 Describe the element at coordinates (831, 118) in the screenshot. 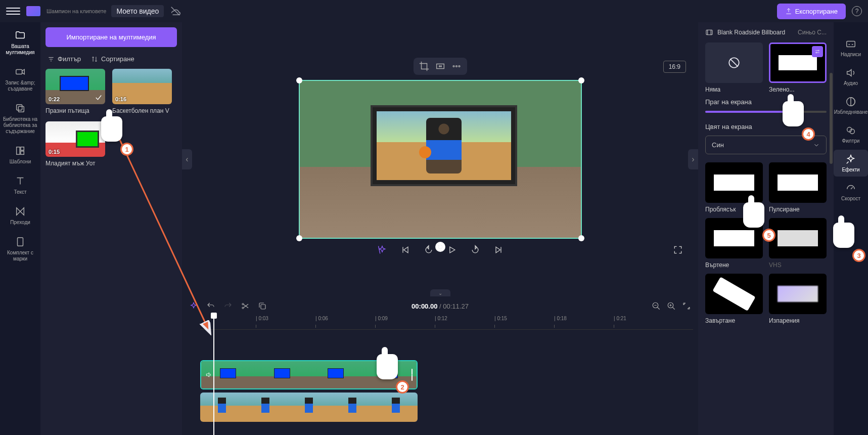

I see `scrollbar` at that location.